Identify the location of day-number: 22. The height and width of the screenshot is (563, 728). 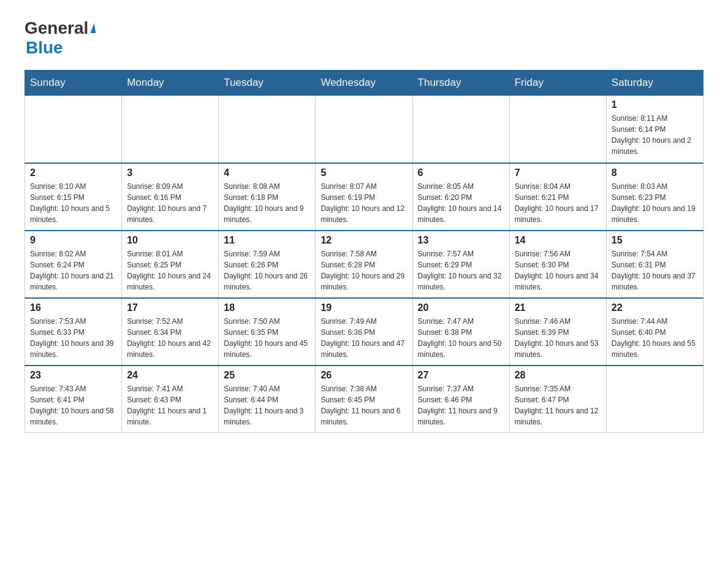
(654, 308).